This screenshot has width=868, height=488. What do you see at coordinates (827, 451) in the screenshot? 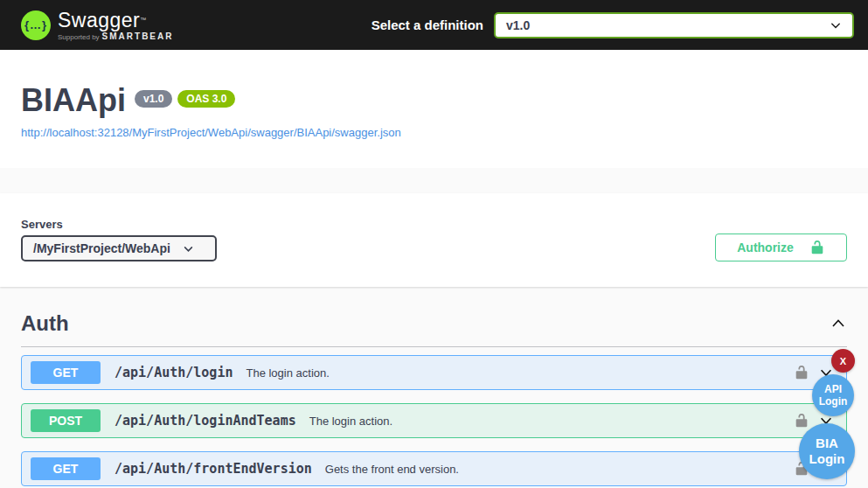
I see `bia-login-float-button: BIA Login` at bounding box center [827, 451].